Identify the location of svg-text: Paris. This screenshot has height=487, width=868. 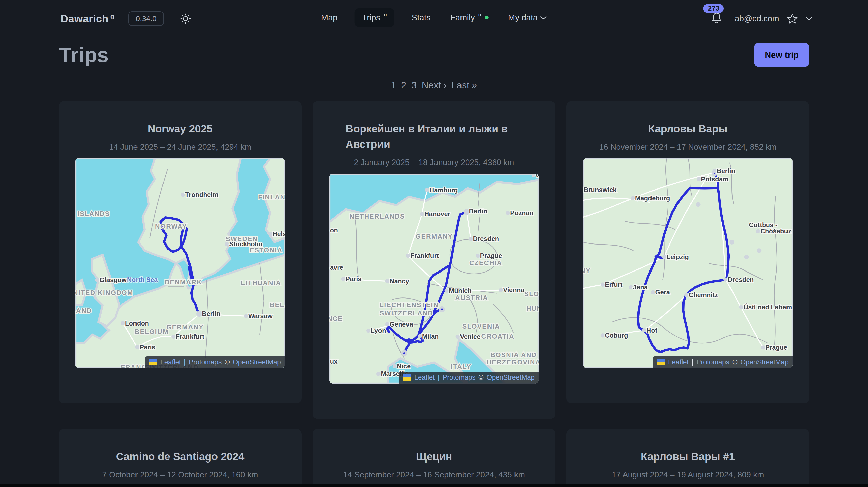
(354, 278).